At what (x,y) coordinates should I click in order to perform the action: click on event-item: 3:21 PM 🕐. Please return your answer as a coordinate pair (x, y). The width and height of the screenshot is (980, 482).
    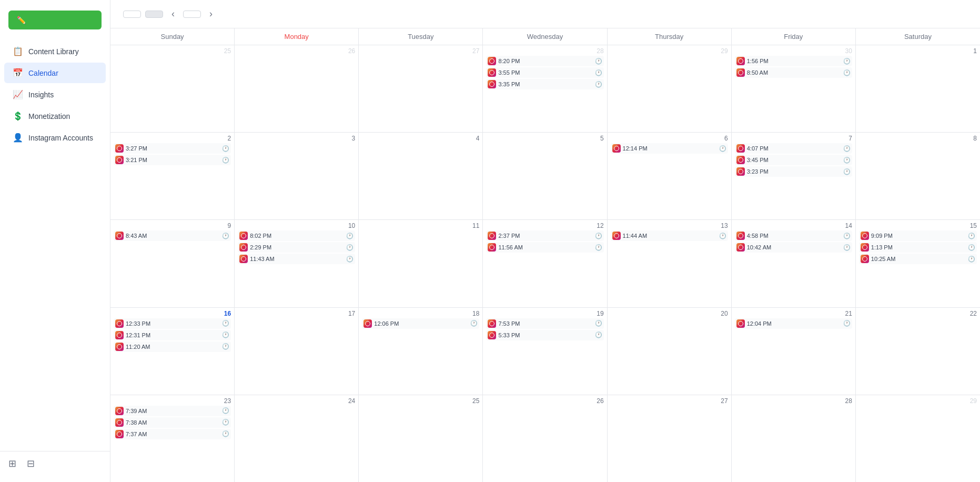
    Looking at the image, I should click on (173, 160).